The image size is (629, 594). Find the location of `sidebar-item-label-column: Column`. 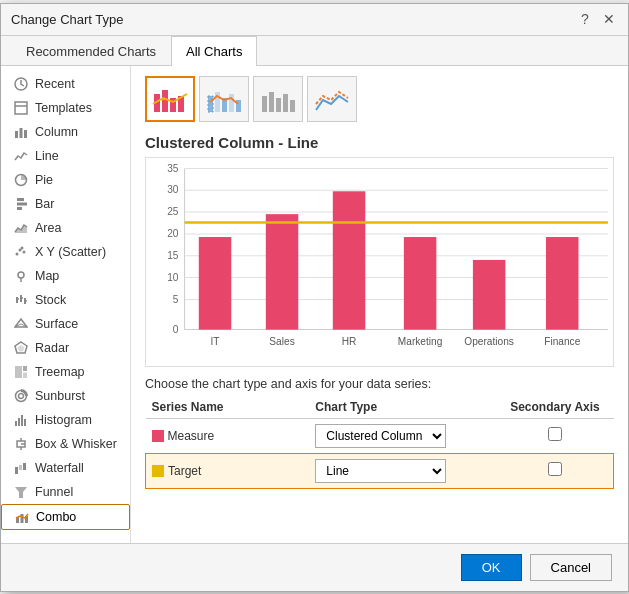

sidebar-item-label-column: Column is located at coordinates (56, 132).